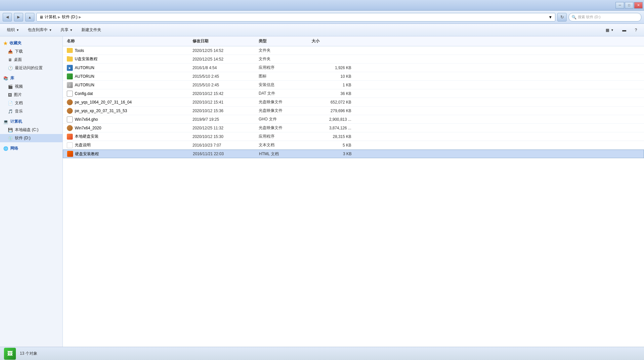 Image resolution: width=644 pixels, height=360 pixels. Describe the element at coordinates (226, 94) in the screenshot. I see `file-date-cell: 2020/10/12 15:42` at that location.